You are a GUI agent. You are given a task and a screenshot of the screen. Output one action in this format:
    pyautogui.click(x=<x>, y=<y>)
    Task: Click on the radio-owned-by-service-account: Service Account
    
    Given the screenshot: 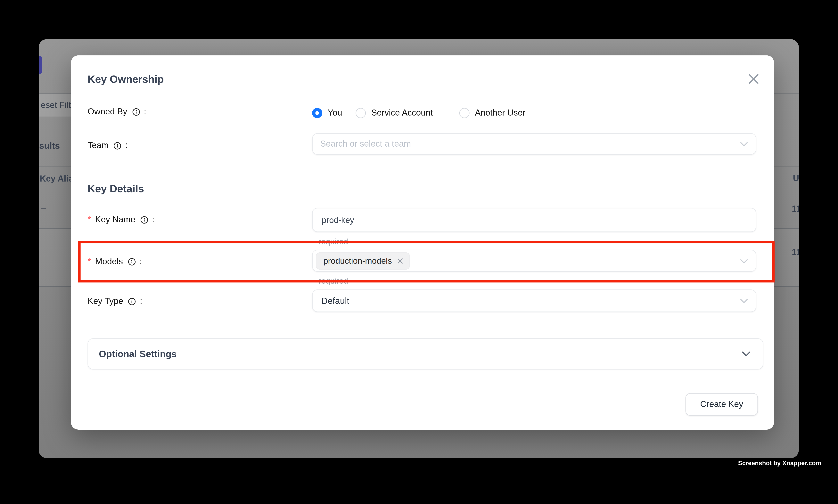 What is the action you would take?
    pyautogui.click(x=394, y=113)
    